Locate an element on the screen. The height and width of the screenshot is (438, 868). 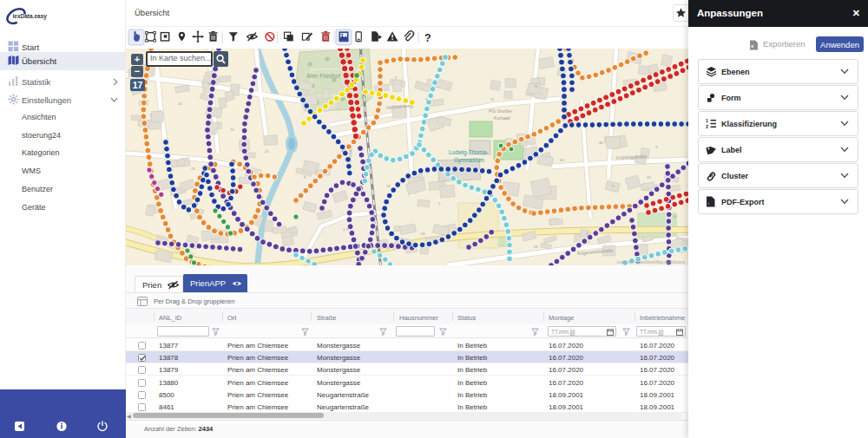
svg-text: 46 is located at coordinates (601, 142).